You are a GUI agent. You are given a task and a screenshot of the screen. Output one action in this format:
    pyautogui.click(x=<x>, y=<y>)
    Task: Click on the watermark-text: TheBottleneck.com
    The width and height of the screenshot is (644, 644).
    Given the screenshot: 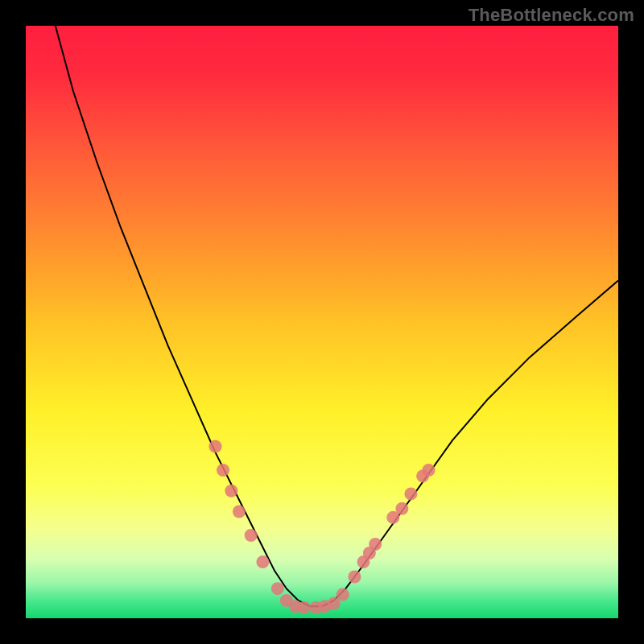 What is the action you would take?
    pyautogui.click(x=551, y=15)
    